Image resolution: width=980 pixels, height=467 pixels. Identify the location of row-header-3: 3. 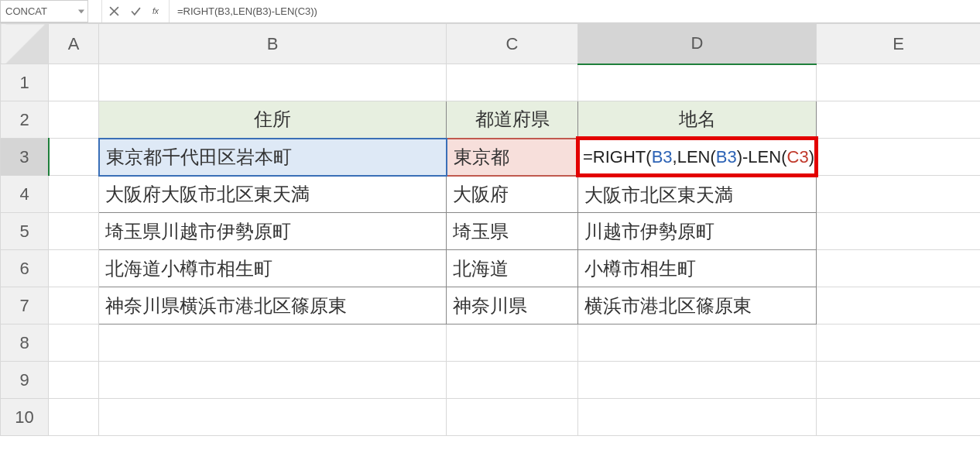
(25, 157).